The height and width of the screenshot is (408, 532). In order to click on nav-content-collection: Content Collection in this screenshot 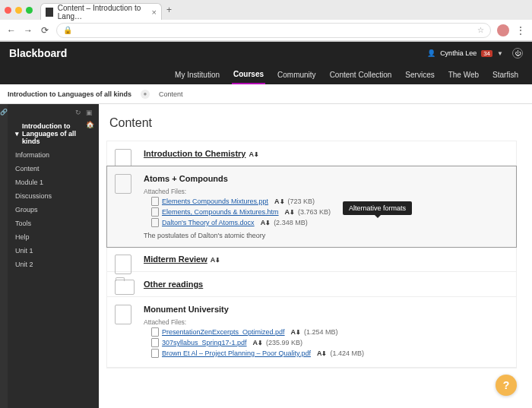, I will do `click(361, 74)`.